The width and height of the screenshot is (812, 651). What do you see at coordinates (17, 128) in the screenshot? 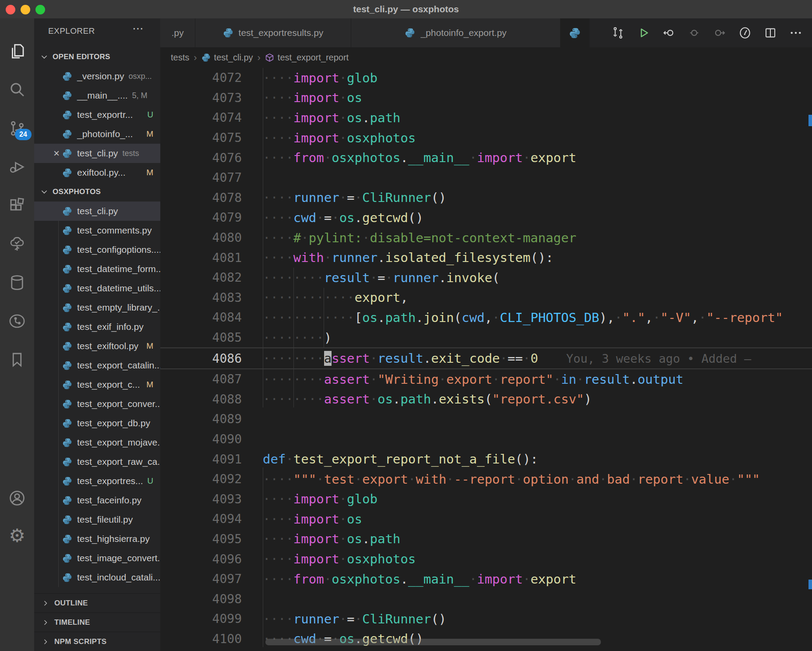
I see `source-control-icon: 24` at bounding box center [17, 128].